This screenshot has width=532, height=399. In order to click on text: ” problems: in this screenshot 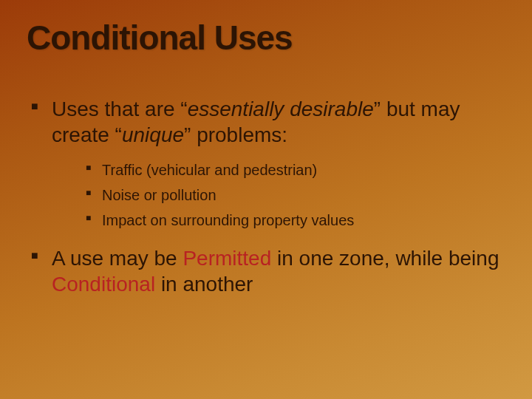, I will do `click(236, 134)`.